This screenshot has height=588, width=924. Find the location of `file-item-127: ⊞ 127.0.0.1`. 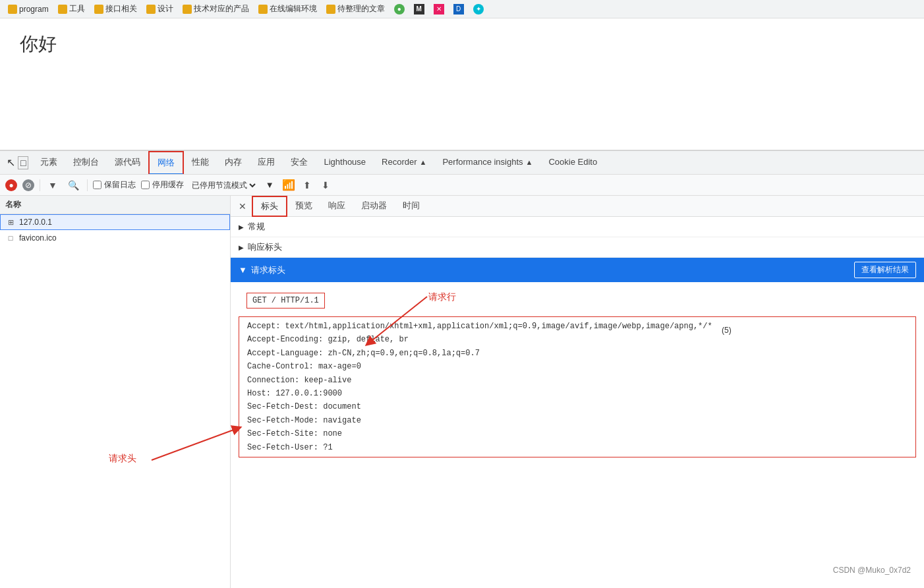

file-item-127: ⊞ 127.0.0.1 is located at coordinates (115, 222).